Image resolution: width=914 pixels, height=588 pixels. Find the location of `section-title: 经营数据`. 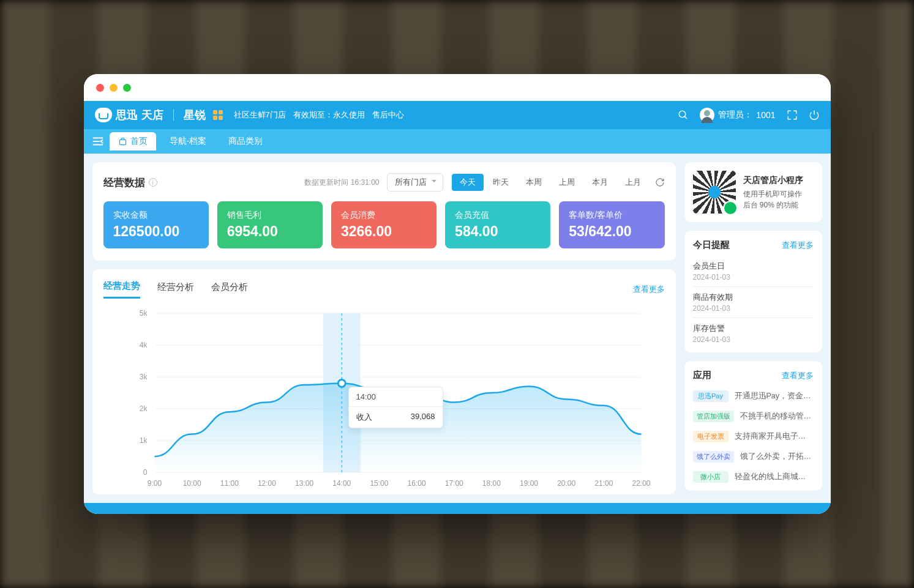

section-title: 经营数据 is located at coordinates (124, 182).